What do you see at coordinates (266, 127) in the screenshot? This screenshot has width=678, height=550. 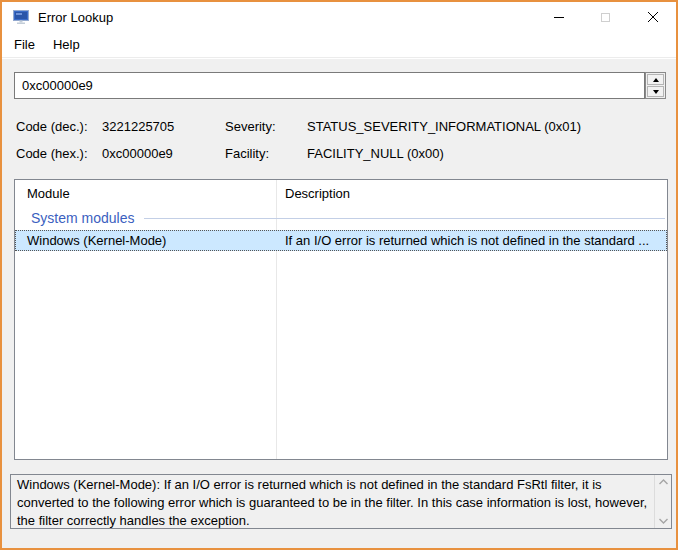 I see `severity-label: Severity:` at bounding box center [266, 127].